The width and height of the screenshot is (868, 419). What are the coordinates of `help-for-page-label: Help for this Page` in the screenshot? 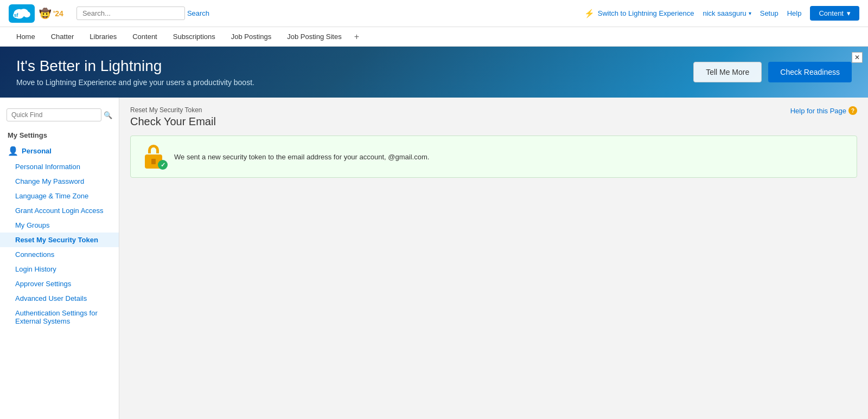 It's located at (818, 111).